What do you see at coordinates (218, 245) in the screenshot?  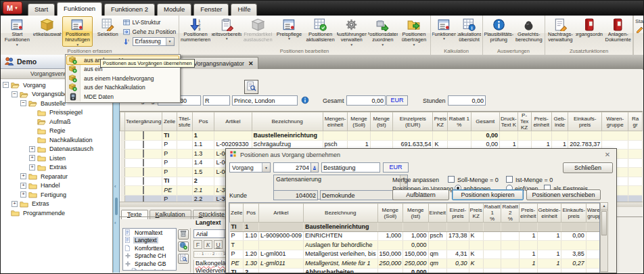 I see `underline-button: U` at bounding box center [218, 245].